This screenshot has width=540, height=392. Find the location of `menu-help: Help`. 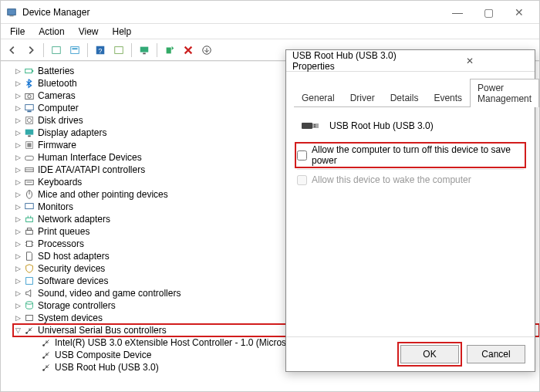

menu-help: Help is located at coordinates (122, 32).